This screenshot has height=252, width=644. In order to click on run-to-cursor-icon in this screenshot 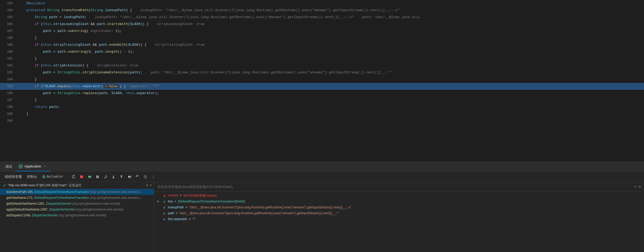, I will do `click(129, 177)`.